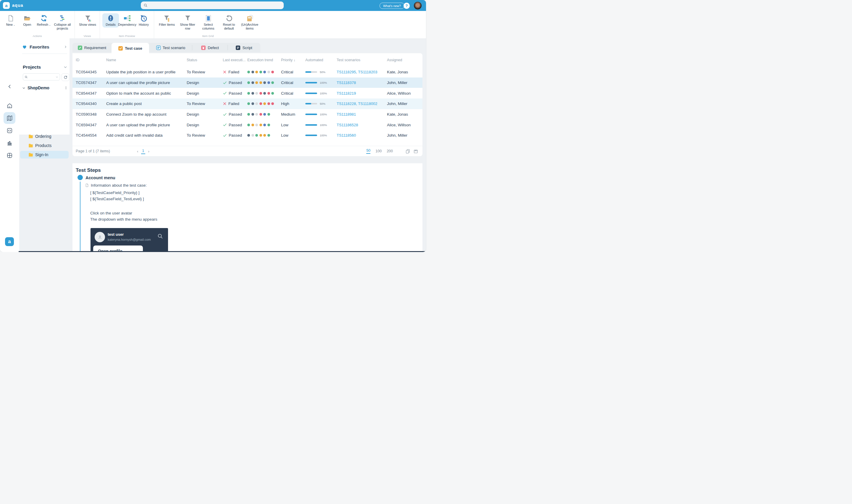 Image resolution: width=852 pixels, height=504 pixels. I want to click on un-archive-items-button: (Un)Archive items, so click(250, 22).